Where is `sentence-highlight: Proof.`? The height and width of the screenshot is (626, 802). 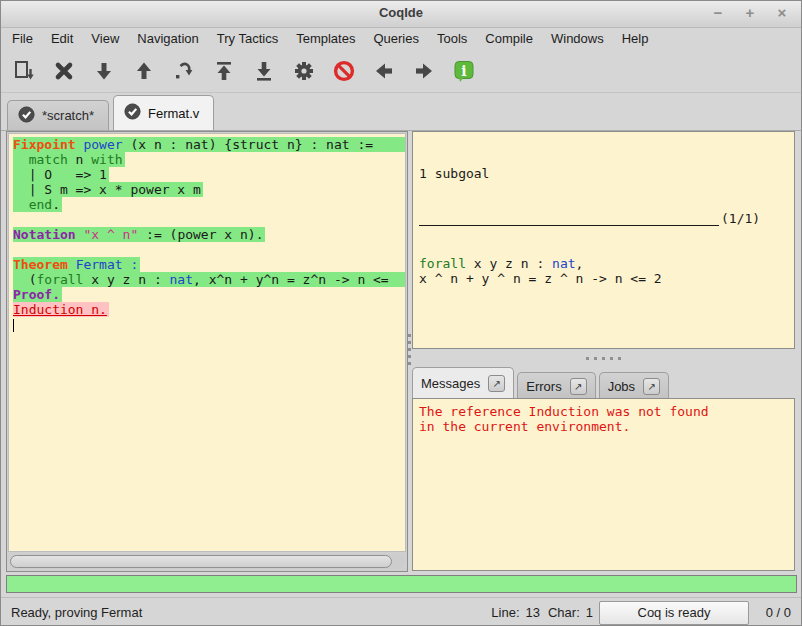
sentence-highlight: Proof. is located at coordinates (38, 294).